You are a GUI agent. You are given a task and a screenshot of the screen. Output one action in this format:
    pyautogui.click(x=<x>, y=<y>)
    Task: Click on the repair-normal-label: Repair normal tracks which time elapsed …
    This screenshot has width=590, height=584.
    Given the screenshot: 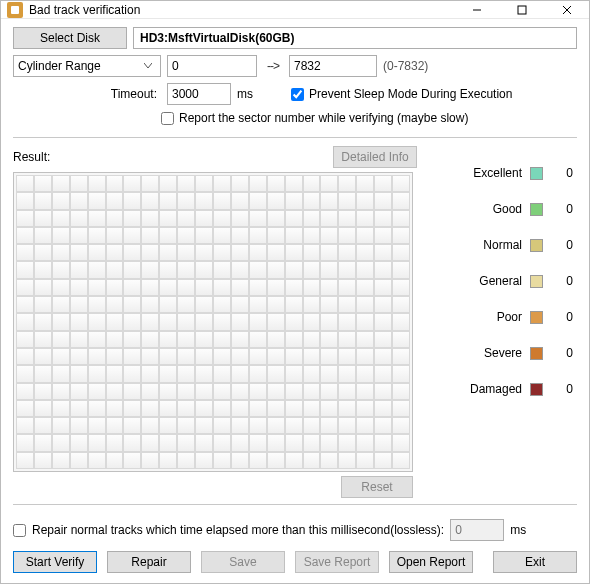 What is the action you would take?
    pyautogui.click(x=238, y=530)
    